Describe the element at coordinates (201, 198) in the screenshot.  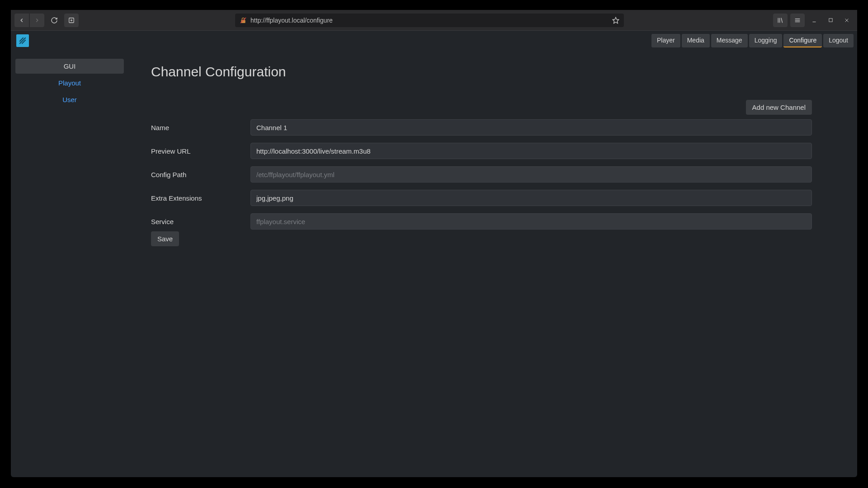
I see `form-label: Extra Extensions` at that location.